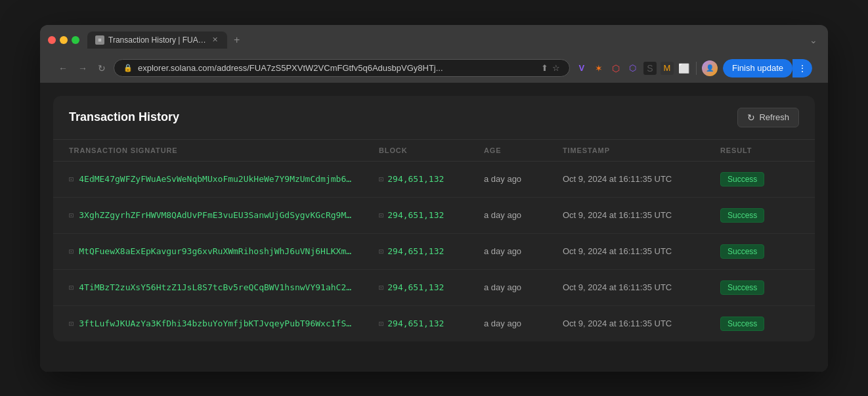 Image resolution: width=868 pixels, height=396 pixels. I want to click on extension-m: M, so click(667, 68).